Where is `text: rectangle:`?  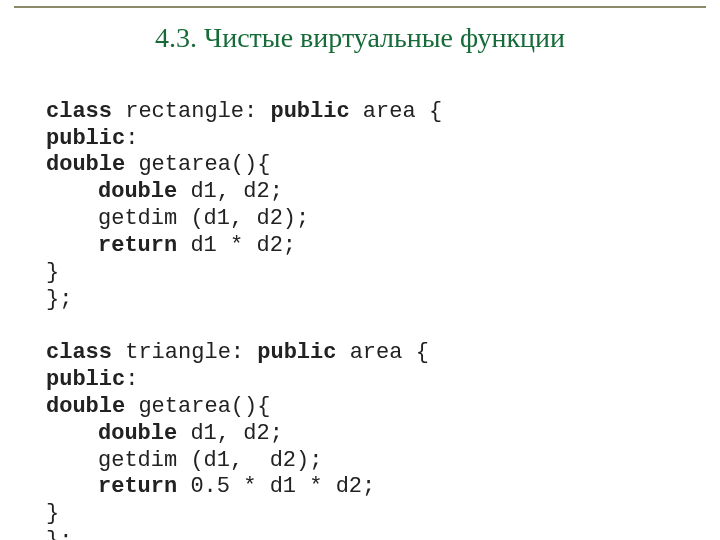 text: rectangle: is located at coordinates (191, 112).